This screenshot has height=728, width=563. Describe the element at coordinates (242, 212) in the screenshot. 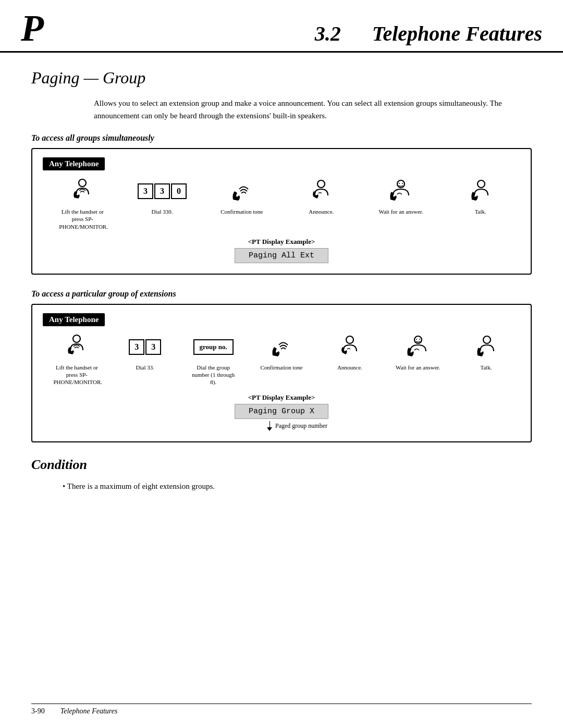

I see `step3-label: Confirmation tone` at that location.